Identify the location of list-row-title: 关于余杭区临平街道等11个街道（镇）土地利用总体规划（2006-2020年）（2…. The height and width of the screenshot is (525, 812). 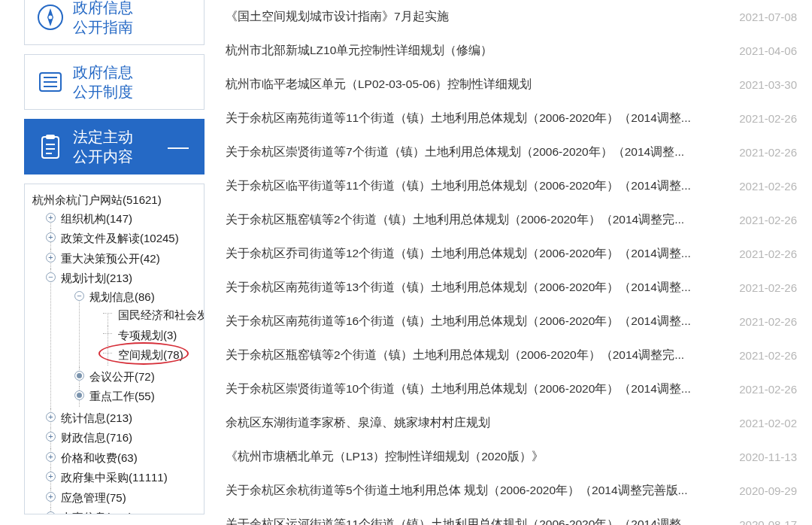
(459, 187).